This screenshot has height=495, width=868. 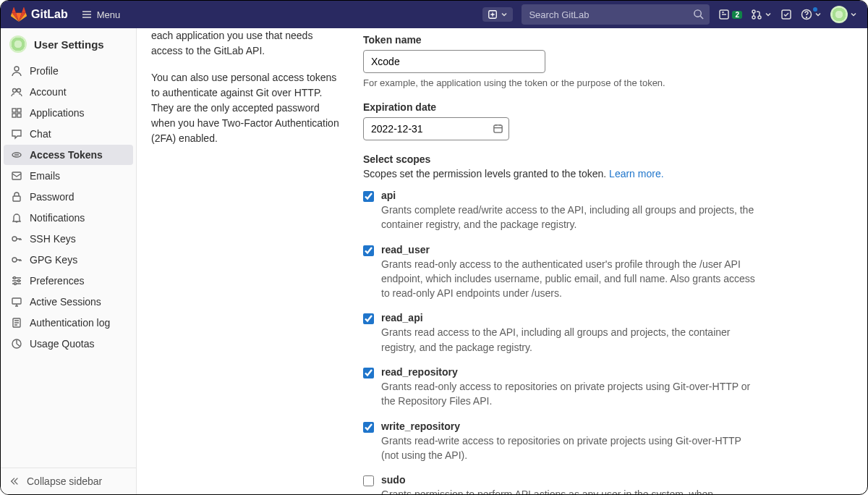 What do you see at coordinates (616, 14) in the screenshot?
I see `search-input` at bounding box center [616, 14].